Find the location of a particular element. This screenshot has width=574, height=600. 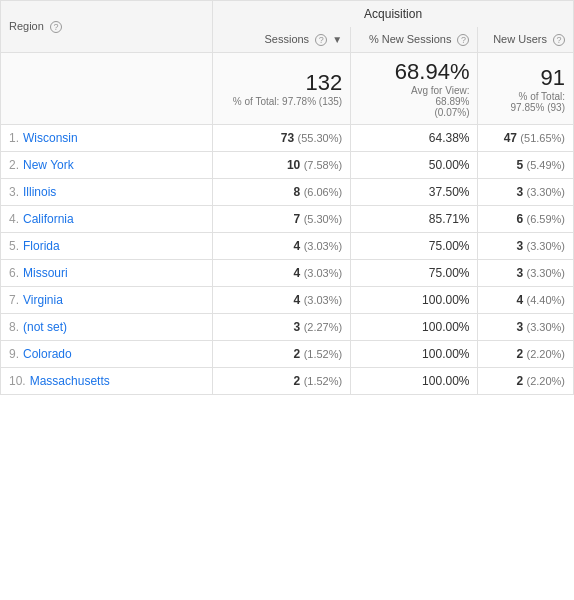

totals-region-cell is located at coordinates (107, 89).